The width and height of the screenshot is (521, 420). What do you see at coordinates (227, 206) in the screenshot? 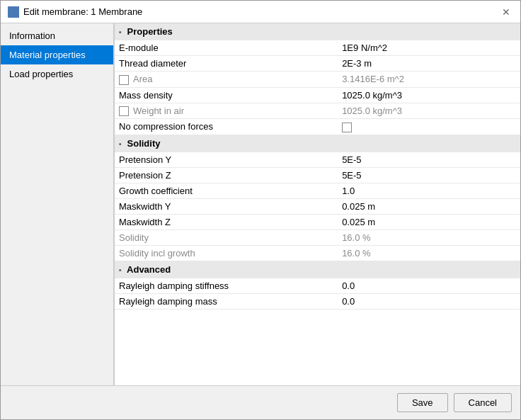
I see `prop-maskwidth-y-label: Maskwidth Y` at bounding box center [227, 206].